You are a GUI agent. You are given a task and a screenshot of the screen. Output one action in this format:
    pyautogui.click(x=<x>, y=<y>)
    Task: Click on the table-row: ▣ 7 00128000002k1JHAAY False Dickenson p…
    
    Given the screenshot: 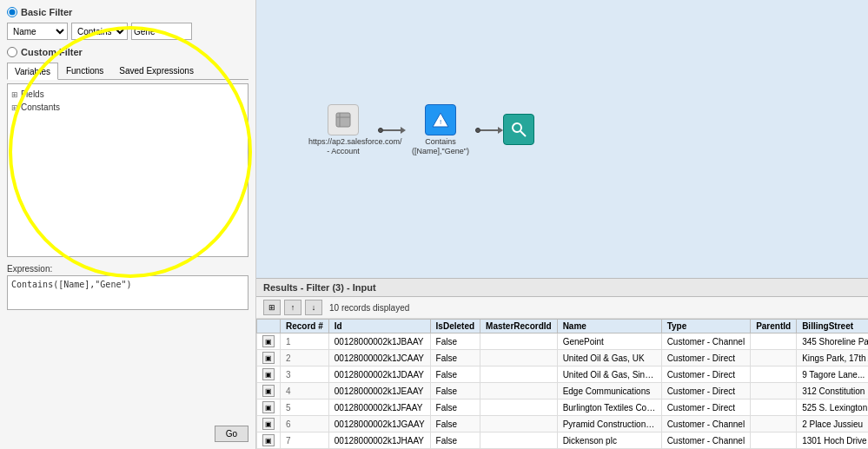 What is the action you would take?
    pyautogui.click(x=563, y=441)
    